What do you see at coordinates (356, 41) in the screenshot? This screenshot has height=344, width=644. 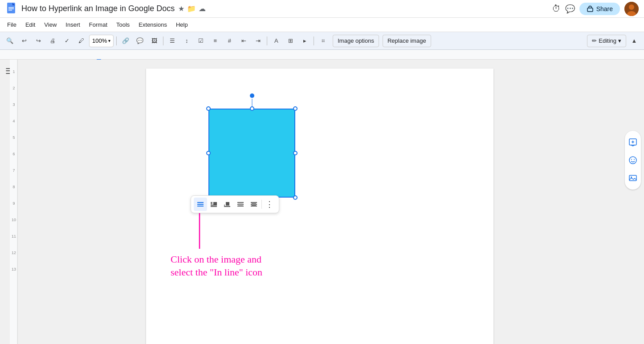 I see `image-options-button: Image options` at bounding box center [356, 41].